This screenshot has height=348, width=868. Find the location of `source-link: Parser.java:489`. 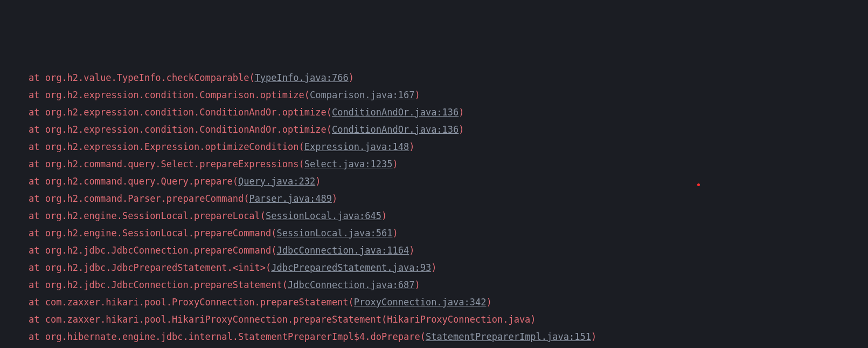

source-link: Parser.java:489 is located at coordinates (290, 199).